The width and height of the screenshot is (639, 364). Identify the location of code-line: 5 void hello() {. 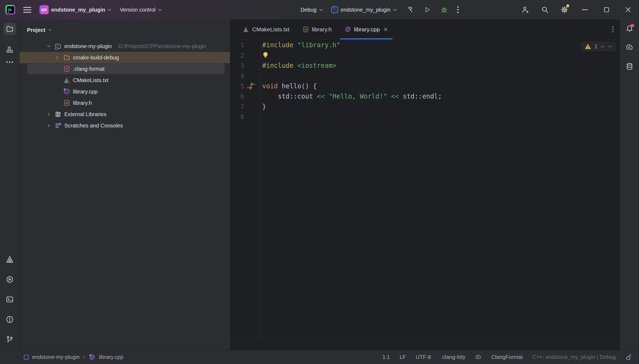
(425, 86).